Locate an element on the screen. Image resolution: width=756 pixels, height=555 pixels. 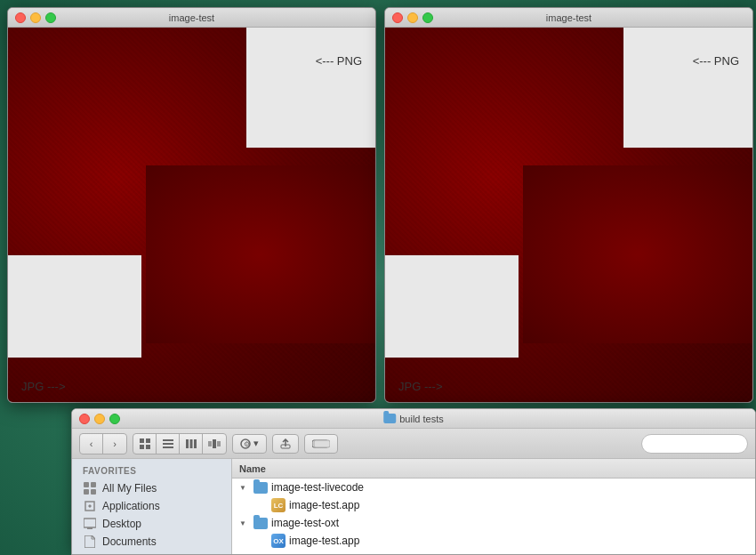
close-button-right is located at coordinates (398, 18).